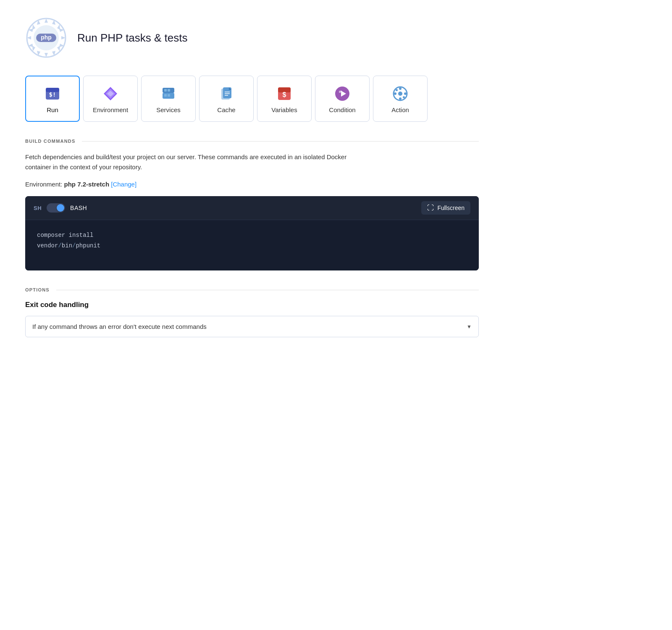 The image size is (672, 630). Describe the element at coordinates (110, 110) in the screenshot. I see `tab-environment-label: Environment` at that location.